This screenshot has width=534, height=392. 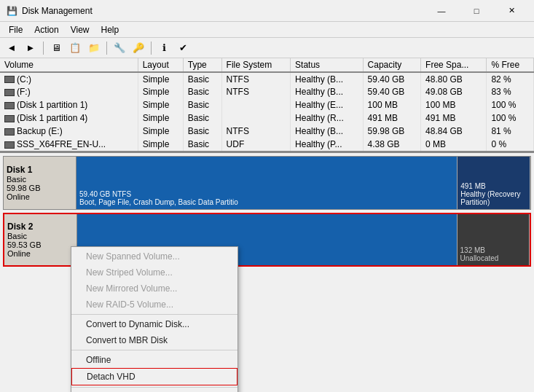 What do you see at coordinates (154, 289) in the screenshot?
I see `context-menu-item-new-mirrored-volume-: New Mirrored Volume...` at bounding box center [154, 289].